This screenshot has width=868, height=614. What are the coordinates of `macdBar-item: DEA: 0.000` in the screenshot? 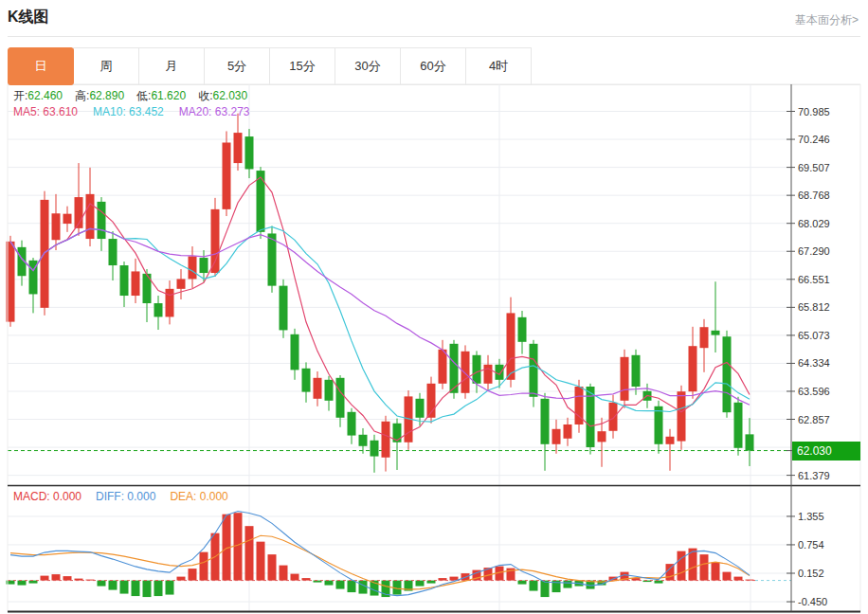 It's located at (199, 497).